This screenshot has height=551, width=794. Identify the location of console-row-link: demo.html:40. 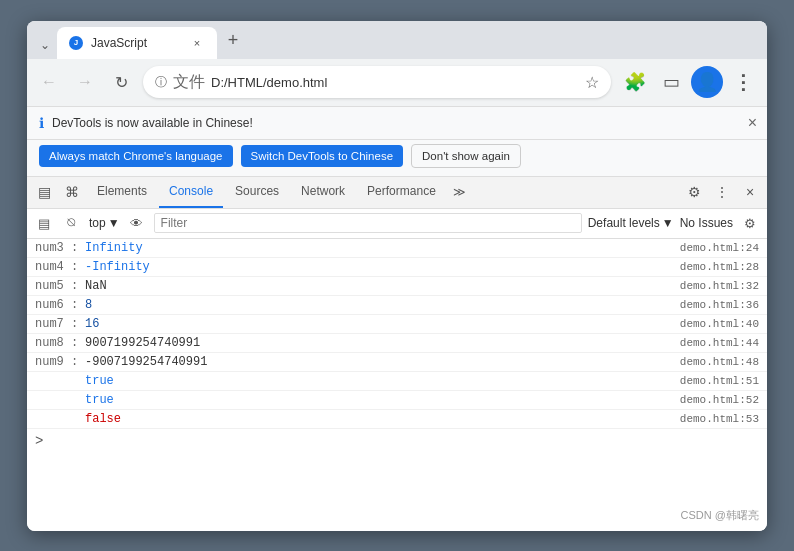
(720, 324).